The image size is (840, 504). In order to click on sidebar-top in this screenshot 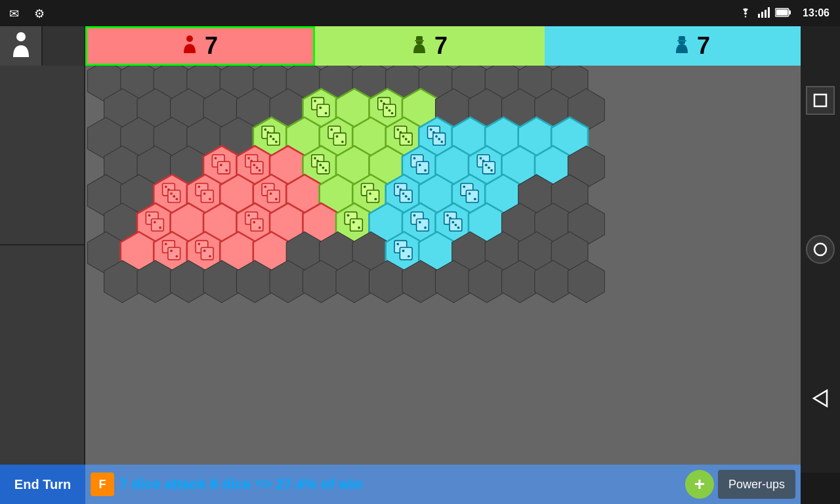, I will do `click(42, 156)`.